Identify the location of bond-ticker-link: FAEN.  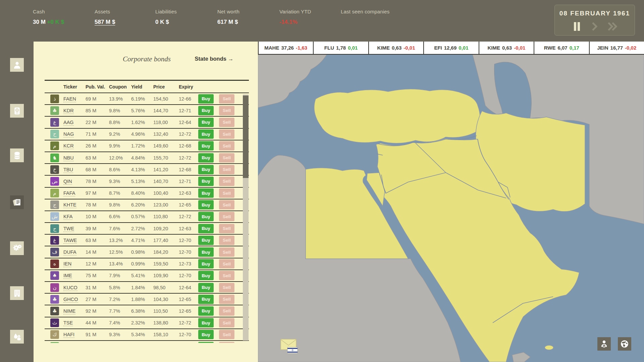
(71, 99).